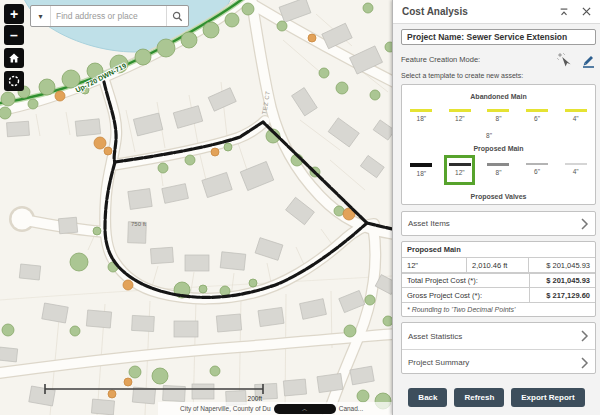 This screenshot has width=600, height=415. What do you see at coordinates (498, 336) in the screenshot?
I see `asset-statistics-accordion: Asset Statistics` at bounding box center [498, 336].